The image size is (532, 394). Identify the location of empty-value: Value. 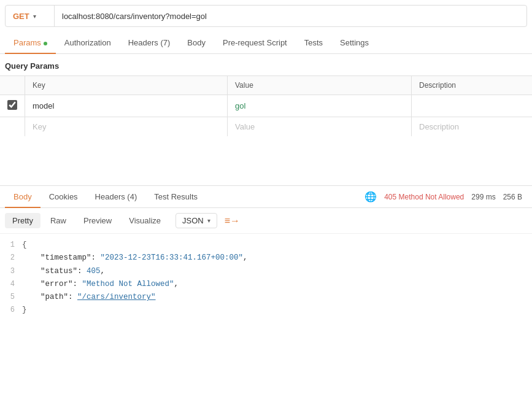
(320, 127).